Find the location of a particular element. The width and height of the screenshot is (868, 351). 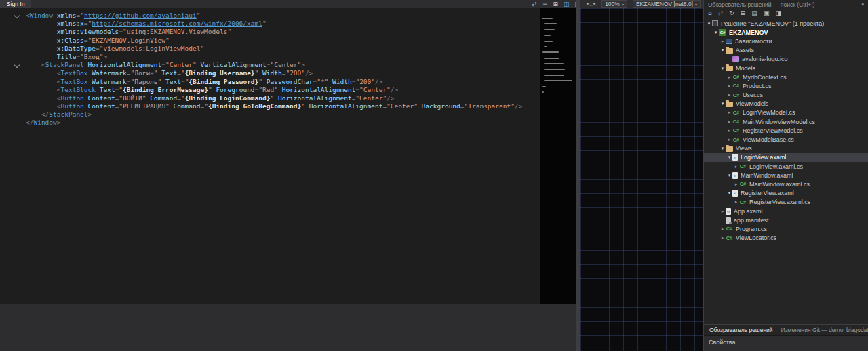

tree-item: ▾Решение "EKZAMENOV" (1 проекта) is located at coordinates (786, 23).